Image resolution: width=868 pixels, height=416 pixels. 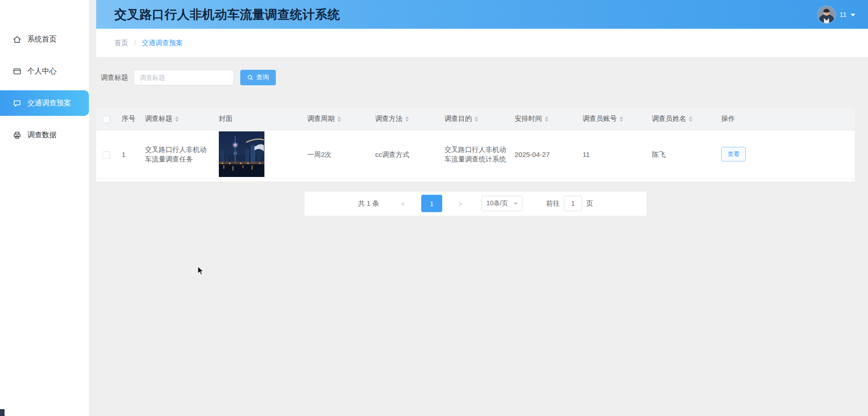 What do you see at coordinates (404, 119) in the screenshot?
I see `header-survey-method: 调查方法` at bounding box center [404, 119].